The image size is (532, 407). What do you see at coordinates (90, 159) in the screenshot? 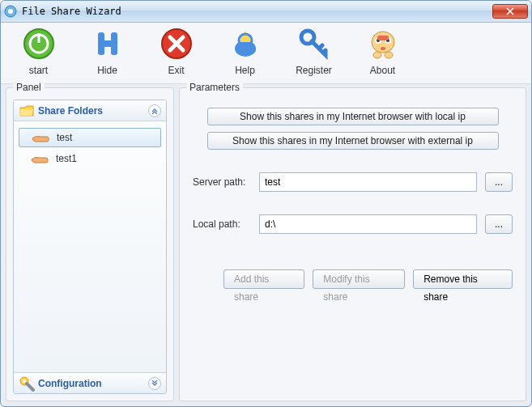
I see `tree-item: test1` at bounding box center [90, 159].